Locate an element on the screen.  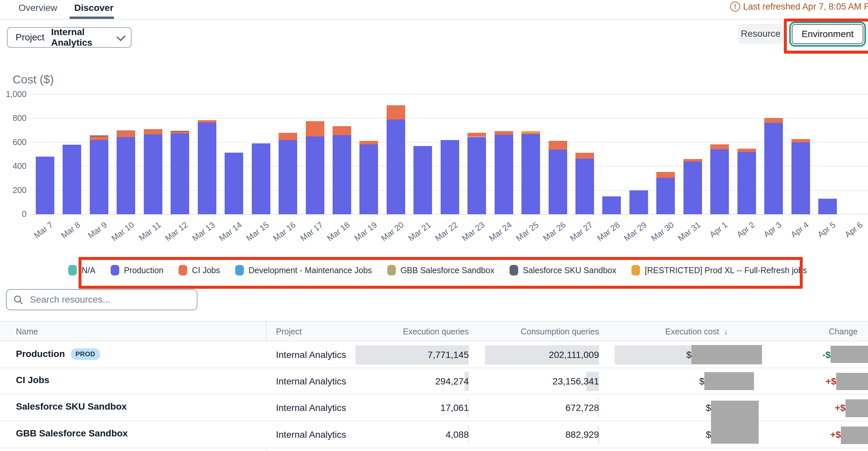
cell-execution-queries: 7,771,145 is located at coordinates (448, 355).